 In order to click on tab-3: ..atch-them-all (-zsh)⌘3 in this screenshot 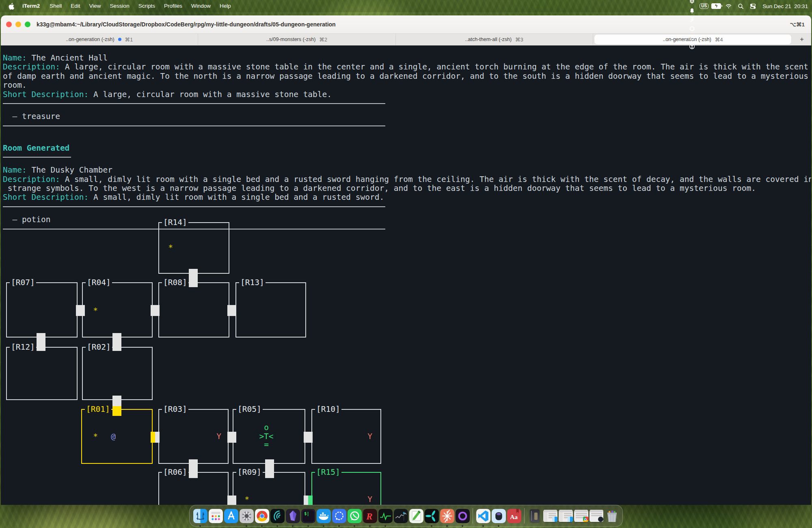, I will do `click(495, 39)`.